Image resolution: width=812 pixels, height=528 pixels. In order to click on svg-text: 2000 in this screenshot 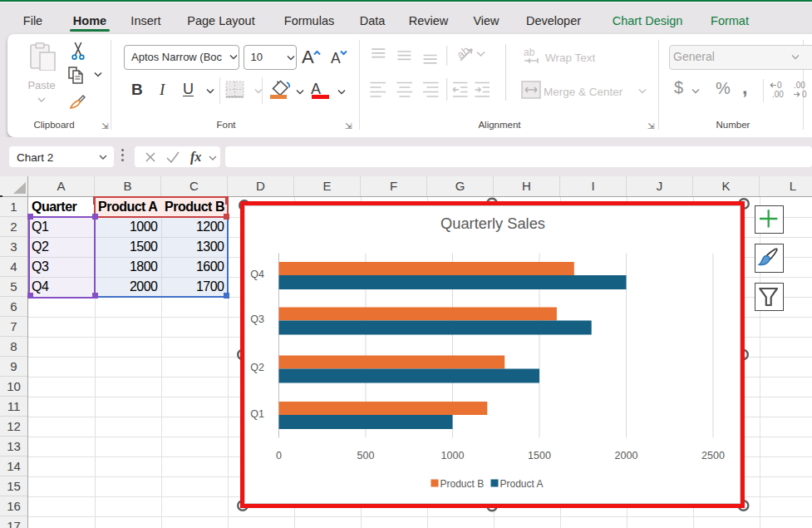, I will do `click(626, 456)`.